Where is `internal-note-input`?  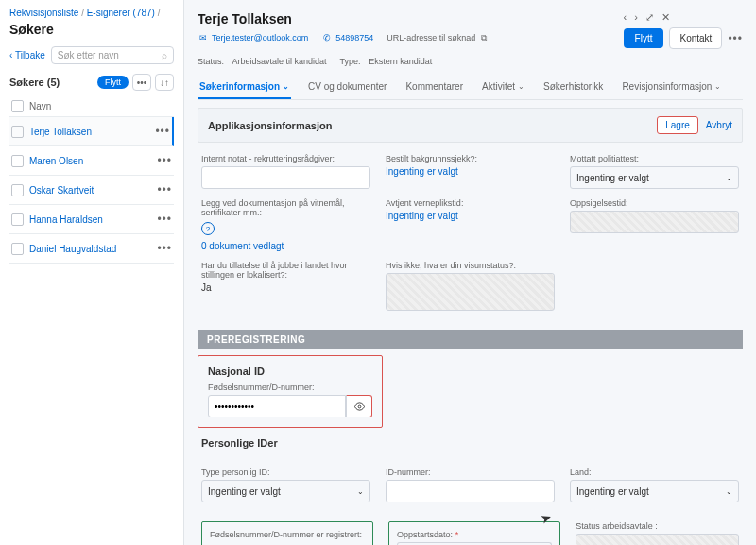 internal-note-input is located at coordinates (285, 178).